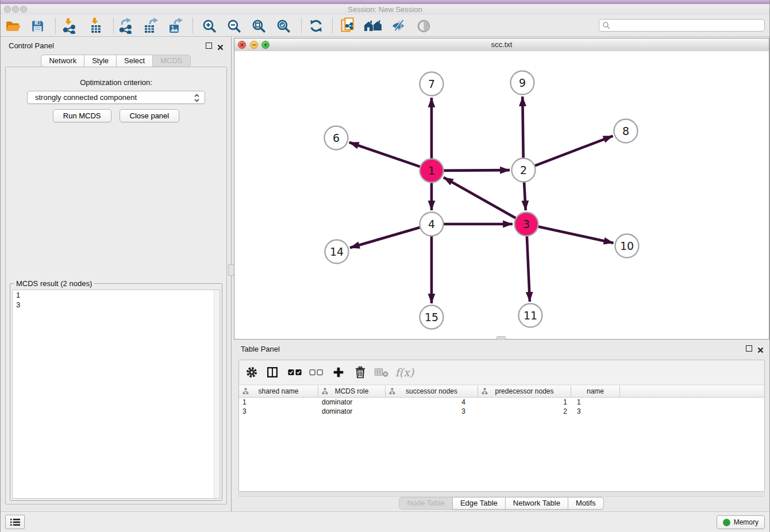 The height and width of the screenshot is (532, 770). I want to click on apply-function-button: f(x), so click(405, 372).